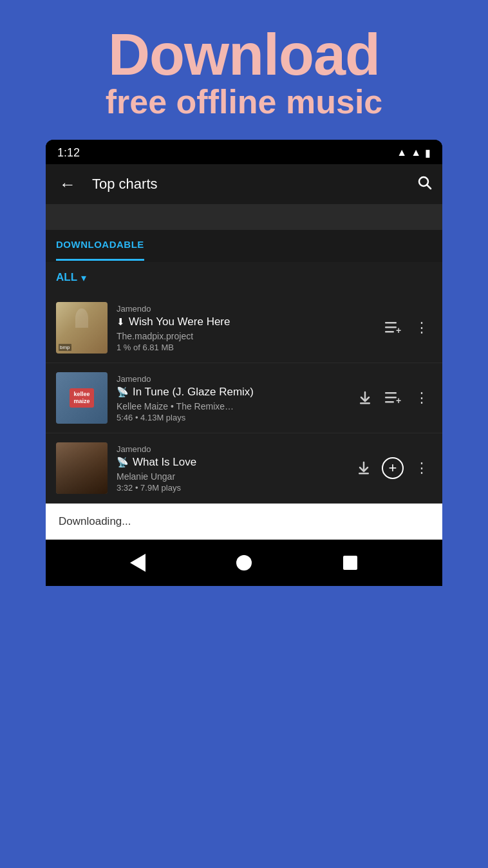 The width and height of the screenshot is (488, 868). Describe the element at coordinates (416, 153) in the screenshot. I see `signal-icon: ▲` at that location.